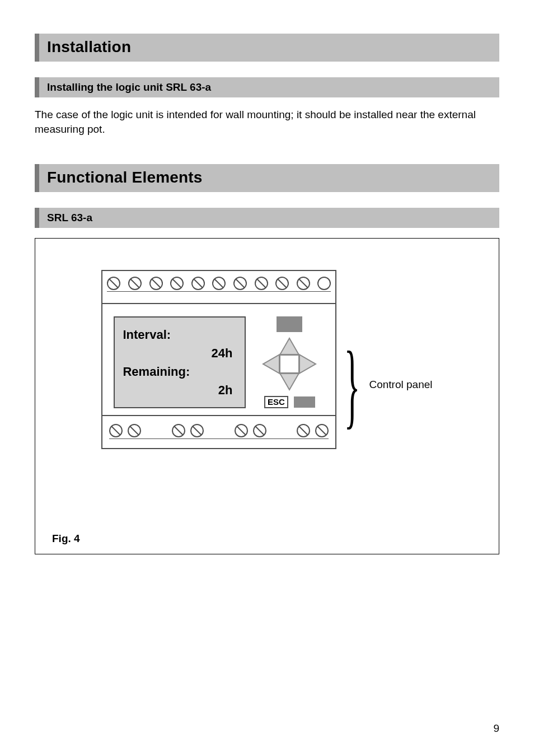 The height and width of the screenshot is (756, 534). What do you see at coordinates (271, 364) in the screenshot?
I see `arrow-left-button` at bounding box center [271, 364].